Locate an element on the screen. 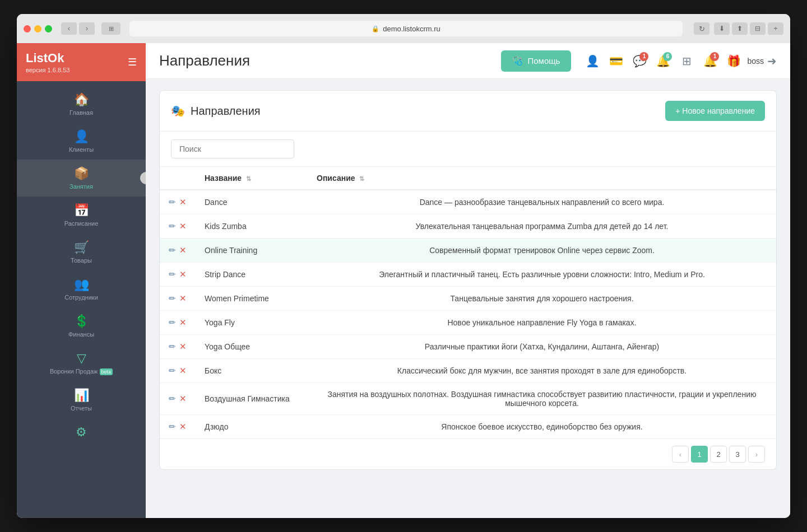 This screenshot has width=807, height=532. table-row: ✏ ✕ Воздушная Гимнастика Занятия на возд… is located at coordinates (468, 399).